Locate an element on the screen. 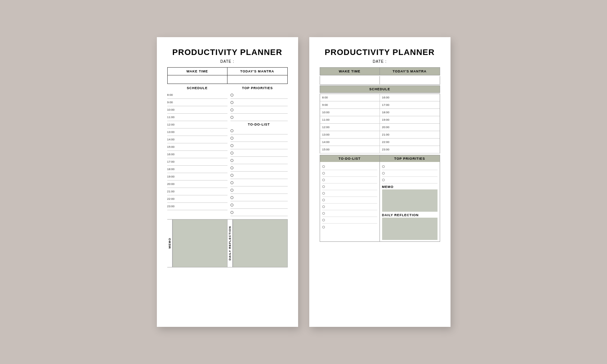 The image size is (607, 364). right-schedule-row-3: 10:00 18:00 is located at coordinates (380, 113).